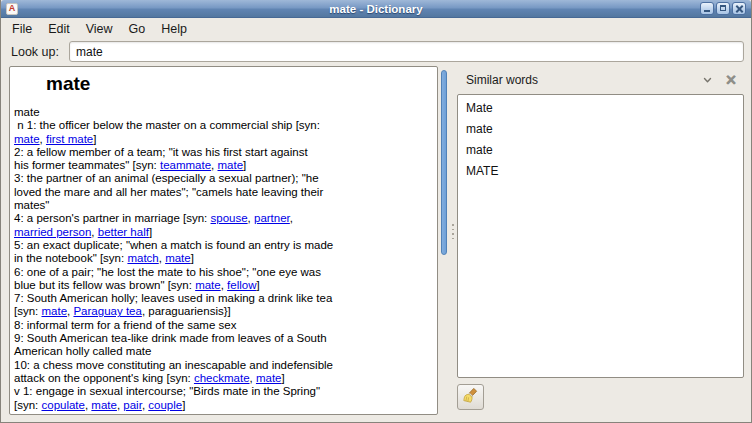  I want to click on syn-link-married-person: married person, so click(52, 232).